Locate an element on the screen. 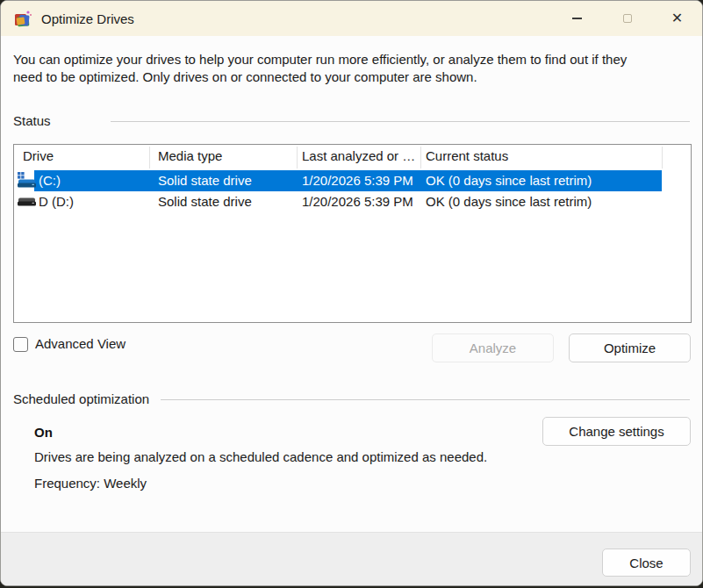 The height and width of the screenshot is (588, 703). column-header-current-status: Current status is located at coordinates (467, 156).